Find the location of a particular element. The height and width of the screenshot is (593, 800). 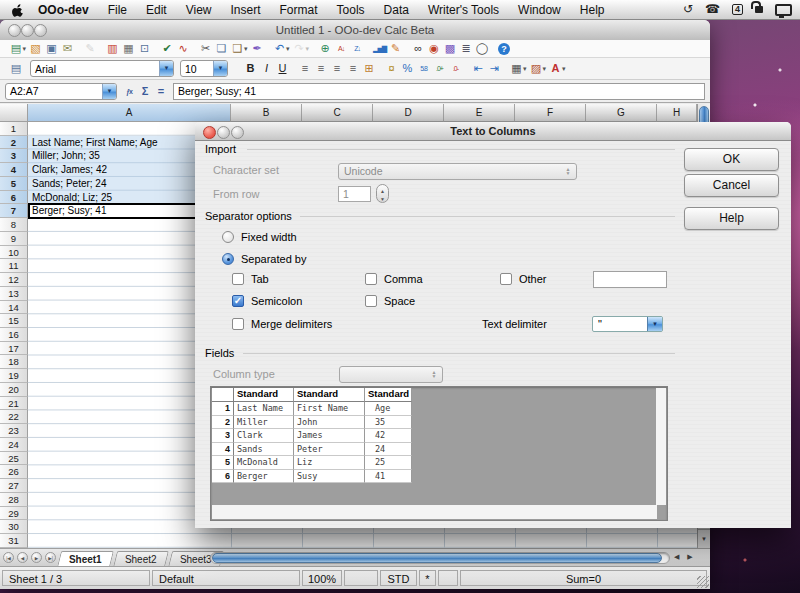

menu-insert: Insert is located at coordinates (246, 10).